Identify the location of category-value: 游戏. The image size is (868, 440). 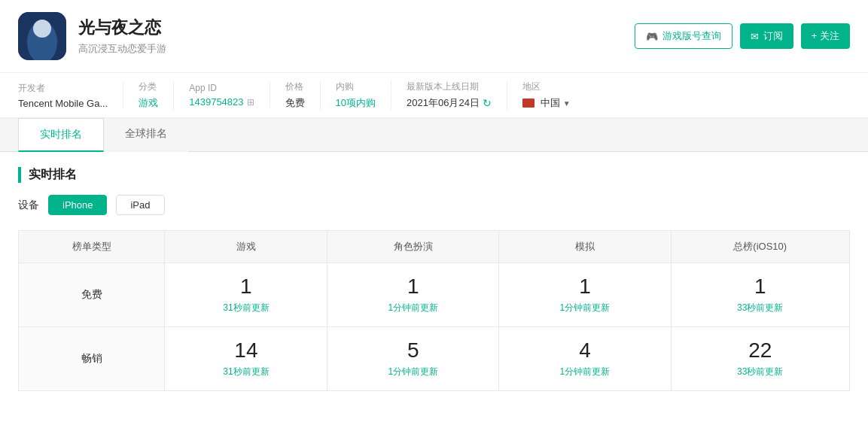
(148, 103).